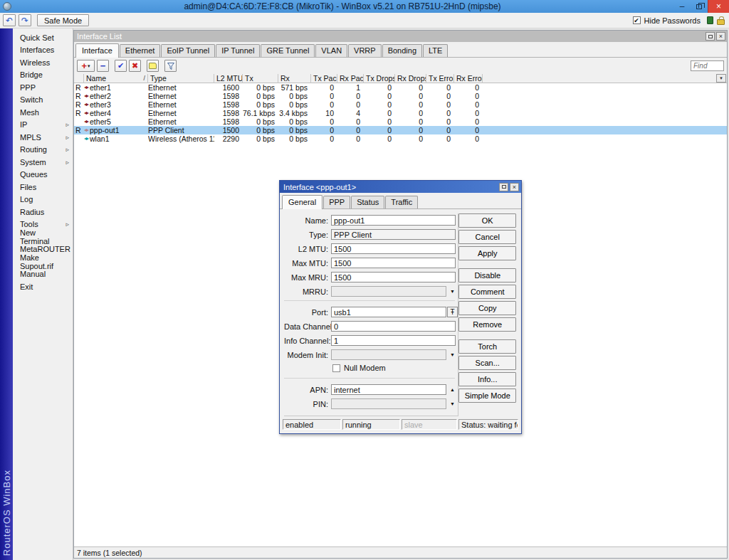 This screenshot has width=729, height=560. I want to click on dialog-button: Torch, so click(487, 347).